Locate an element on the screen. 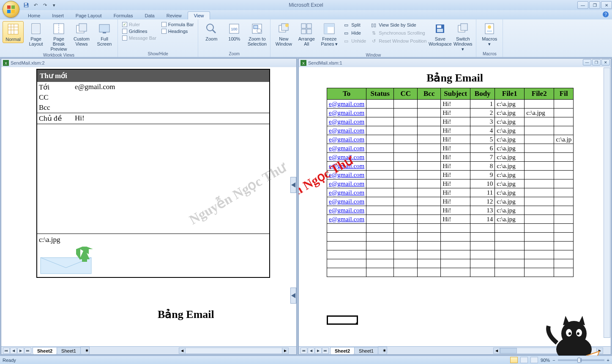 This screenshot has width=612, height=364. col-fil: Fil is located at coordinates (564, 94).